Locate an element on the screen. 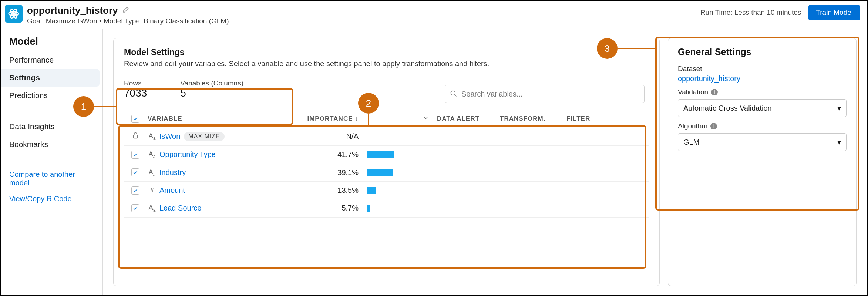 The height and width of the screenshot is (296, 868). algorithm-select: GLM▾ is located at coordinates (762, 142).